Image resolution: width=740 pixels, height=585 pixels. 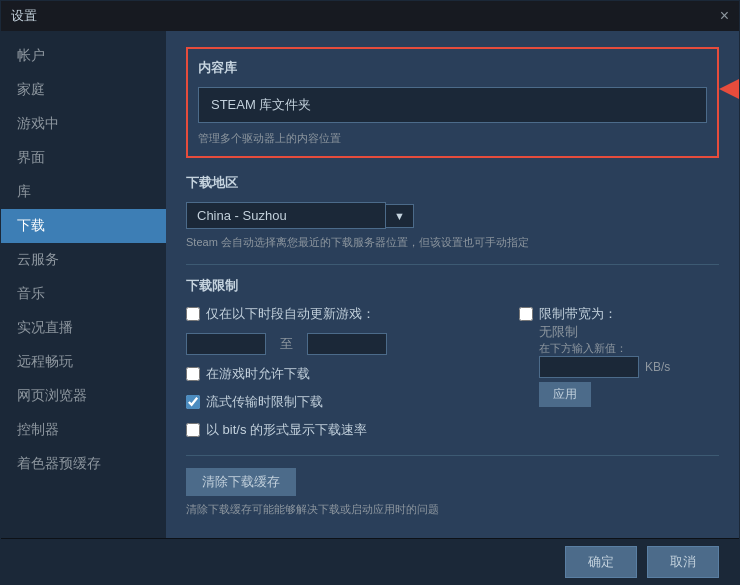 I want to click on sidebar-item-shader: 着色器预缓存, so click(x=84, y=464).